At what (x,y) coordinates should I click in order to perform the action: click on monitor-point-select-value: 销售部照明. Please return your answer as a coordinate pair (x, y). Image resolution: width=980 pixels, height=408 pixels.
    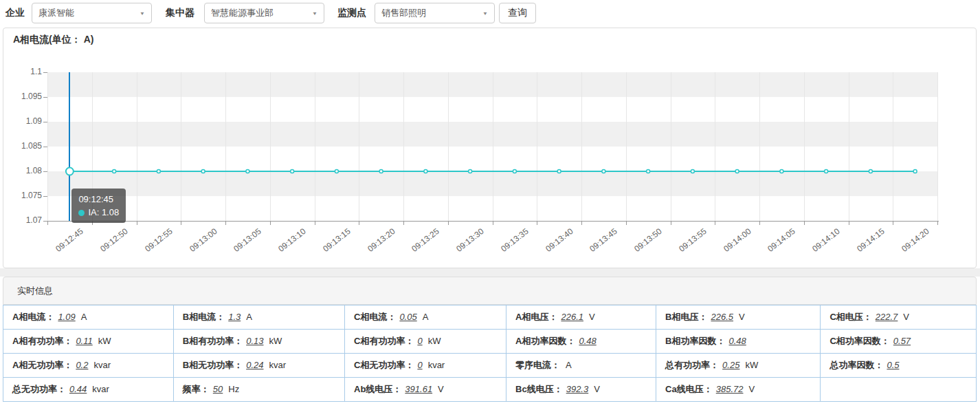
    Looking at the image, I should click on (404, 13).